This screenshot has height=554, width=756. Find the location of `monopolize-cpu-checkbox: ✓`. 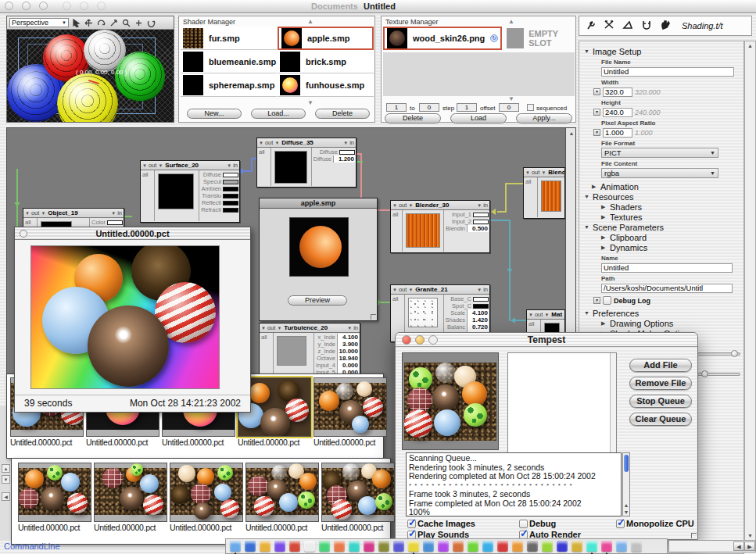

monopolize-cpu-checkbox: ✓ is located at coordinates (621, 524).